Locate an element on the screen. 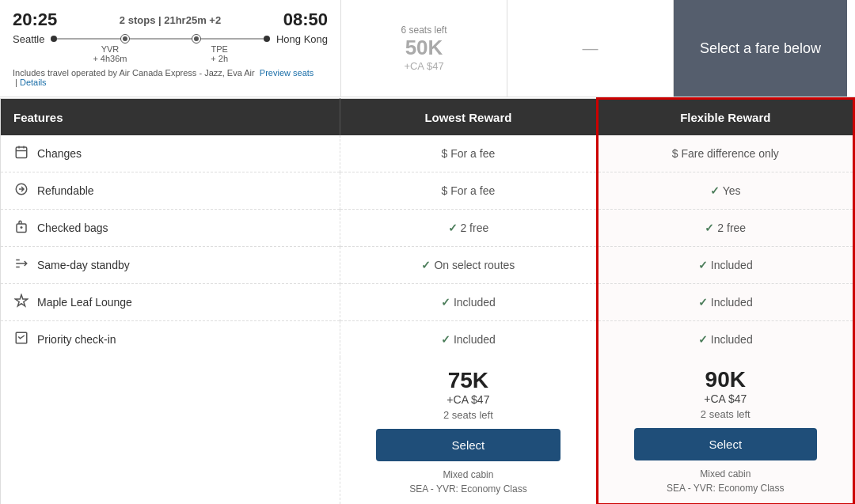 The height and width of the screenshot is (504, 855). dash-icon: — is located at coordinates (591, 49).